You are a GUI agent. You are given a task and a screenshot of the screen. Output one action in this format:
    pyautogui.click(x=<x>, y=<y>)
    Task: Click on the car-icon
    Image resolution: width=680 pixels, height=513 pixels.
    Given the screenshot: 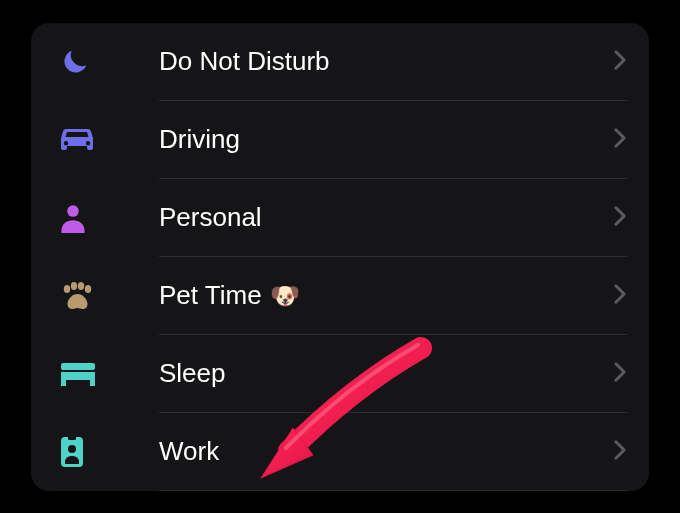 What is the action you would take?
    pyautogui.click(x=85, y=140)
    